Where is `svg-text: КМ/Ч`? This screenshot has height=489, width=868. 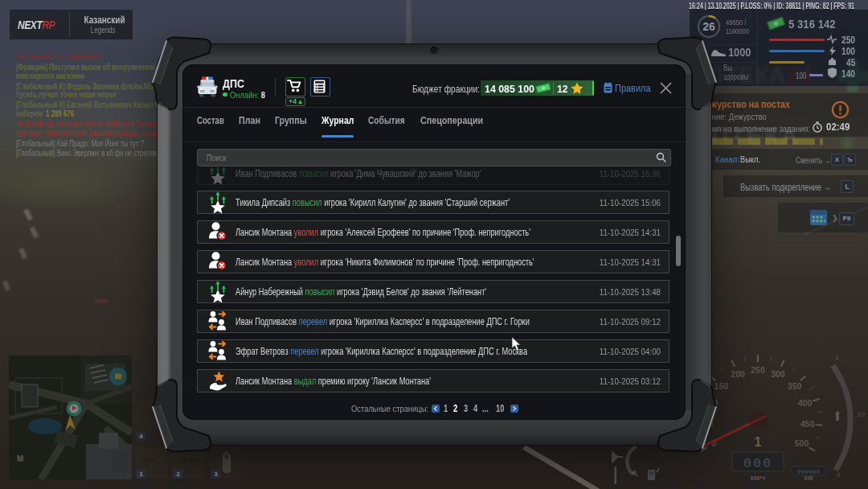 svg-text: КМ/Ч is located at coordinates (758, 478).